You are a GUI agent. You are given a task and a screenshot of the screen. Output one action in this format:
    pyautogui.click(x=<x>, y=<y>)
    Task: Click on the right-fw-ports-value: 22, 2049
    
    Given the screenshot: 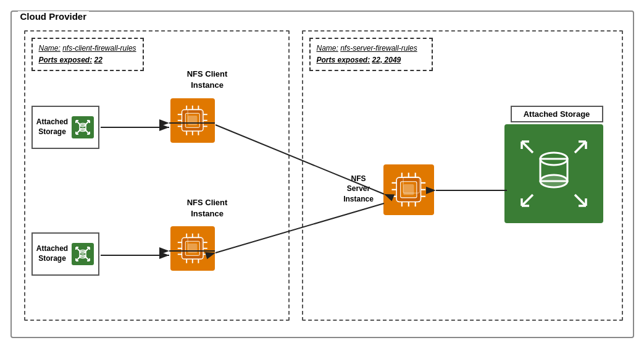 What is the action you would take?
    pyautogui.click(x=387, y=60)
    